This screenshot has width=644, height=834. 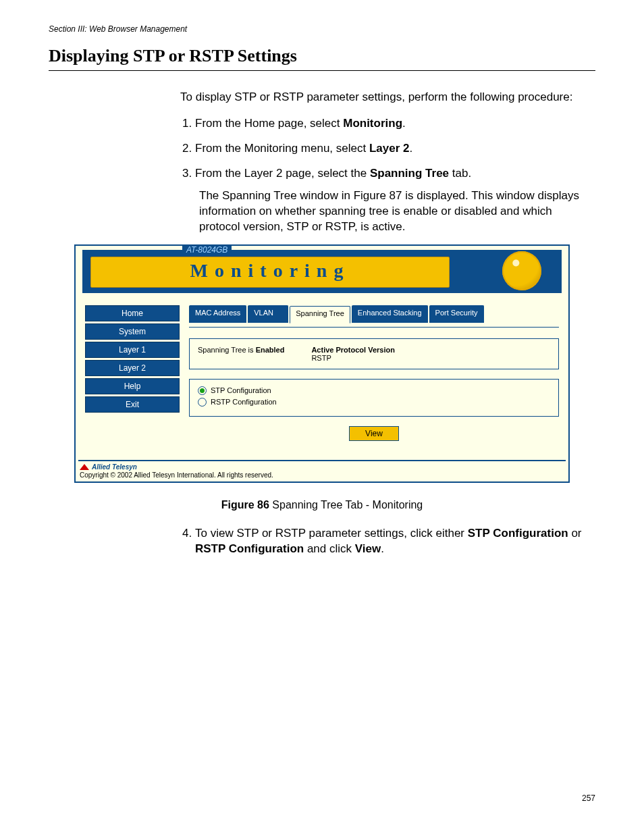 What do you see at coordinates (269, 123) in the screenshot?
I see `step-1-pre: From the Home page, select` at bounding box center [269, 123].